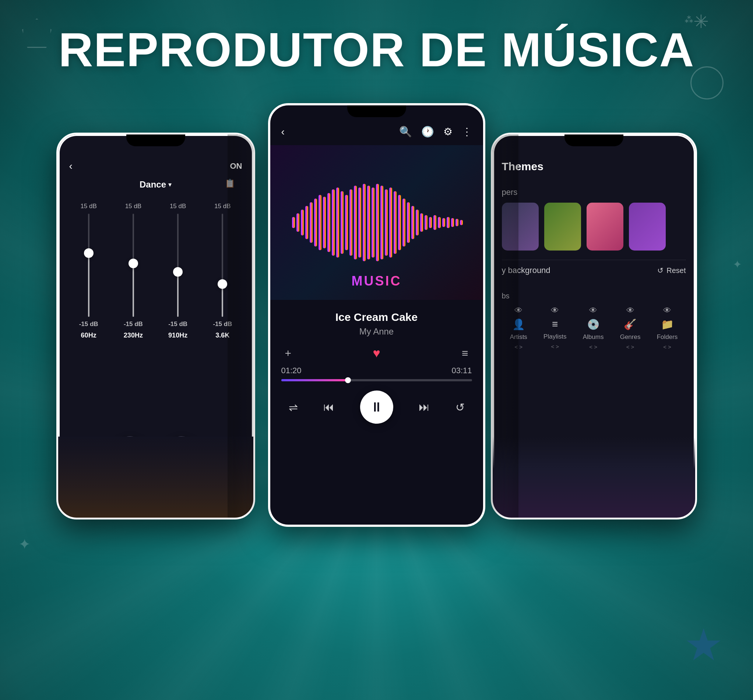  I want to click on nav-icon-playlists: ≡, so click(555, 324).